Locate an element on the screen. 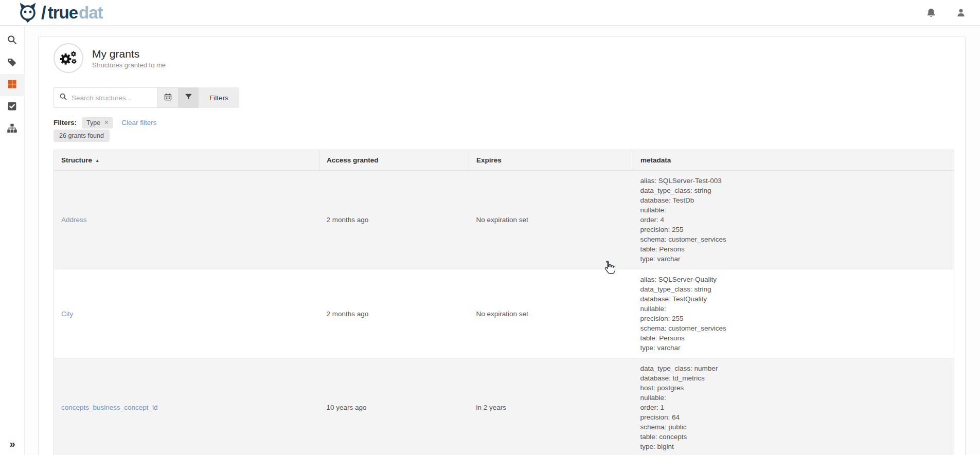 This screenshot has height=455, width=980. search-input is located at coordinates (112, 98).